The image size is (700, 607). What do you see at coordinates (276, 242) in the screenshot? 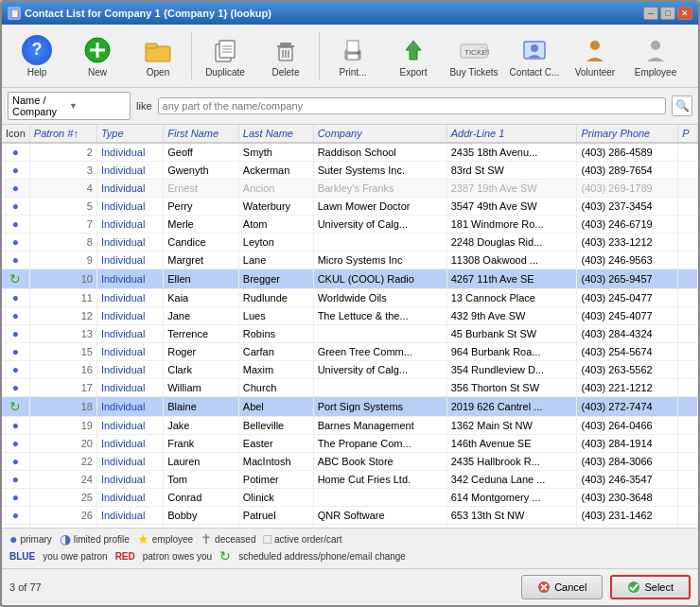
I see `row-lastname: Leyton` at bounding box center [276, 242].